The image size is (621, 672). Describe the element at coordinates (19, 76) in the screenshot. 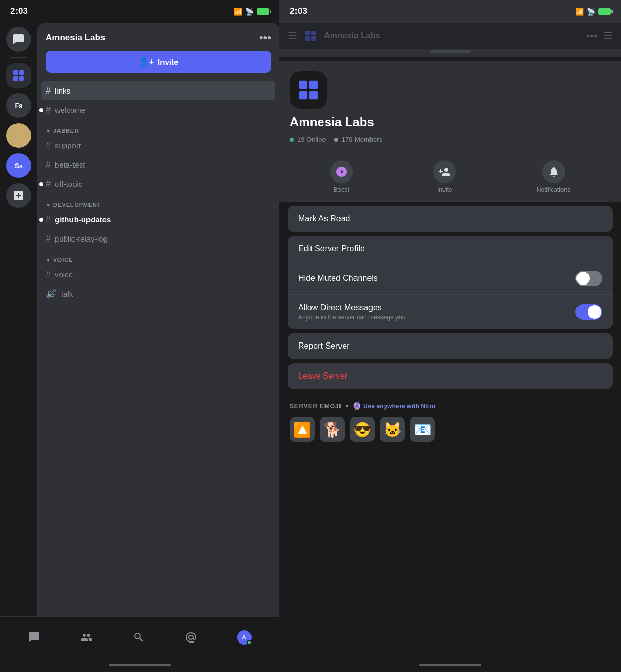

I see `rail-item-amnesia` at that location.